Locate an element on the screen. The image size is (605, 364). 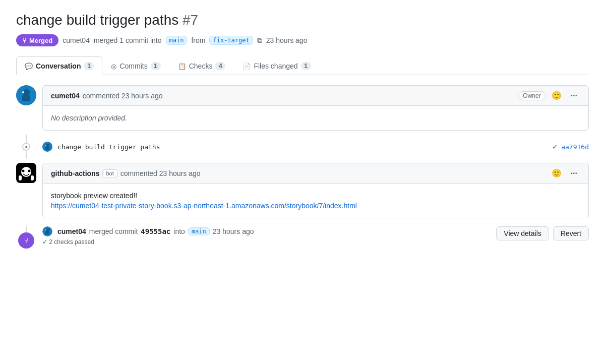
more-options-button-1: ··· is located at coordinates (574, 96).